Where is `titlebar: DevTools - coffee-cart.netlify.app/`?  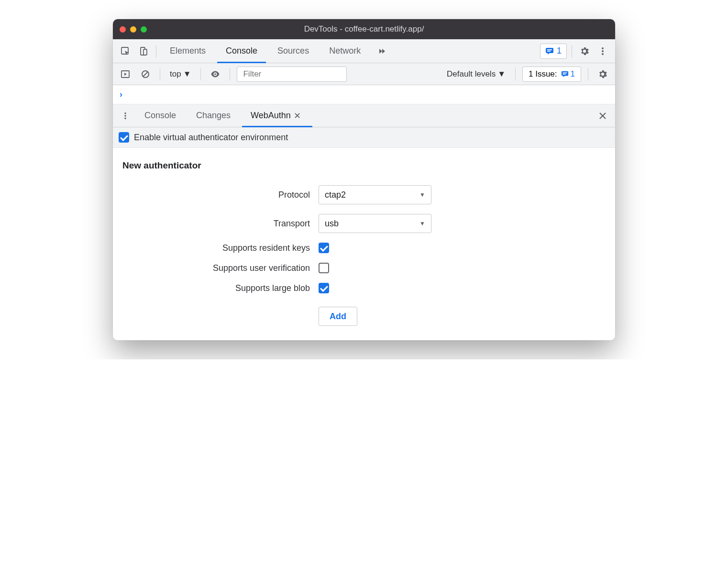
titlebar: DevTools - coffee-cart.netlify.app/ is located at coordinates (364, 29).